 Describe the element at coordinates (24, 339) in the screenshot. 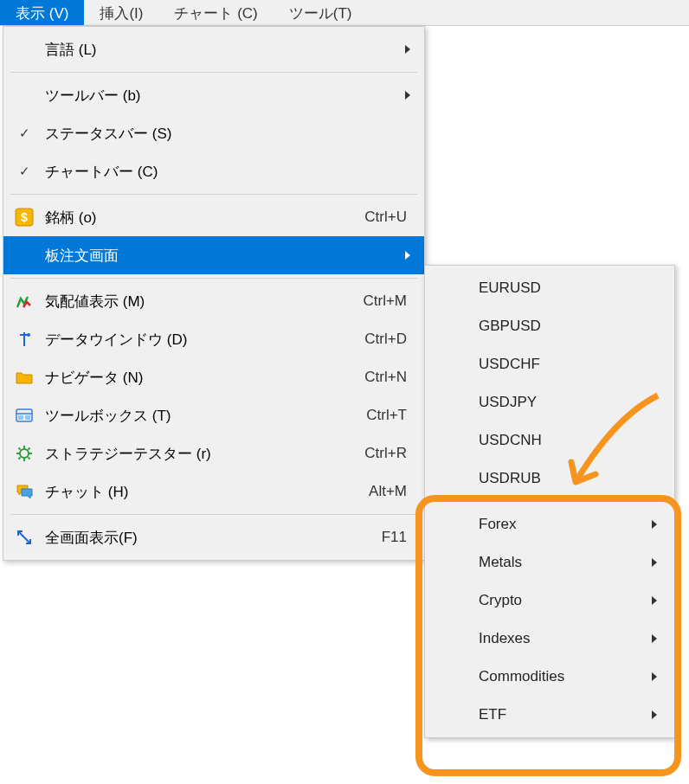

I see `data-window-icon` at that location.